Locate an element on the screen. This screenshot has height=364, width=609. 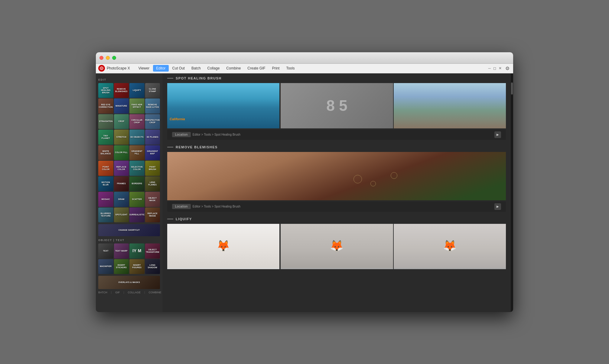
preview-spot-healing-title: SPOT HEALING BRUSH is located at coordinates (199, 78).